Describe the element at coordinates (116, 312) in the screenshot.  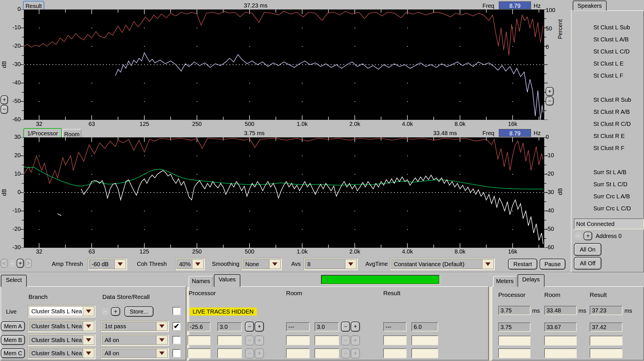
I see `store-plus-button: +` at that location.